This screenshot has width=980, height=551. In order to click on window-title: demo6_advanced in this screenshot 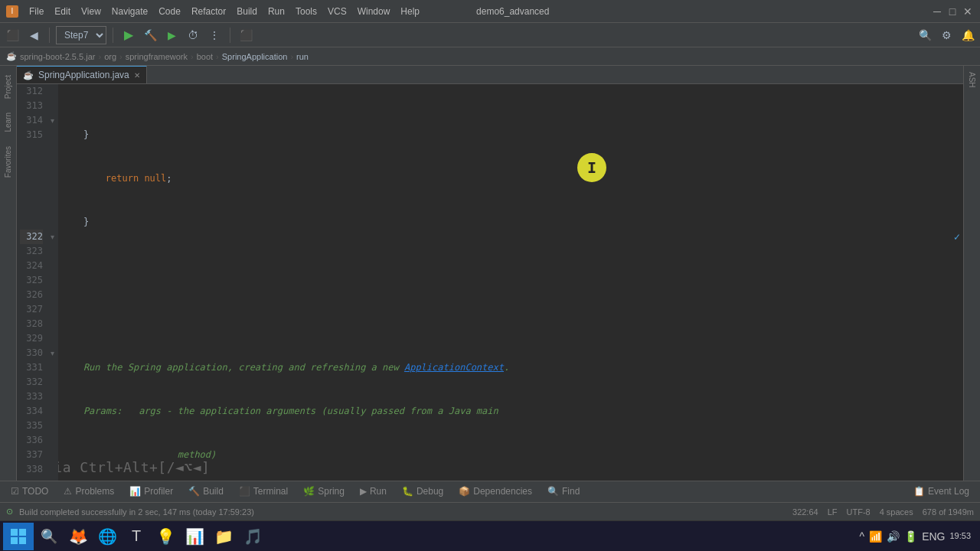, I will do `click(513, 11)`.